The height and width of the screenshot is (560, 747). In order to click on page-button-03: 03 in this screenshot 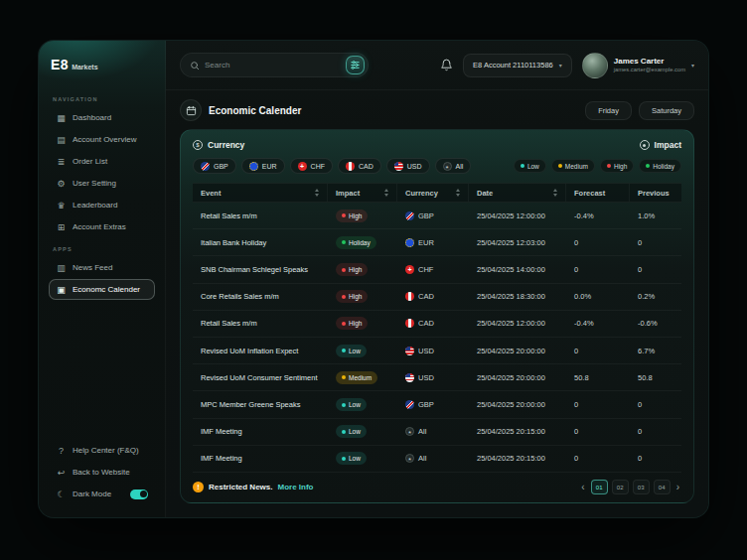, I will do `click(642, 487)`.